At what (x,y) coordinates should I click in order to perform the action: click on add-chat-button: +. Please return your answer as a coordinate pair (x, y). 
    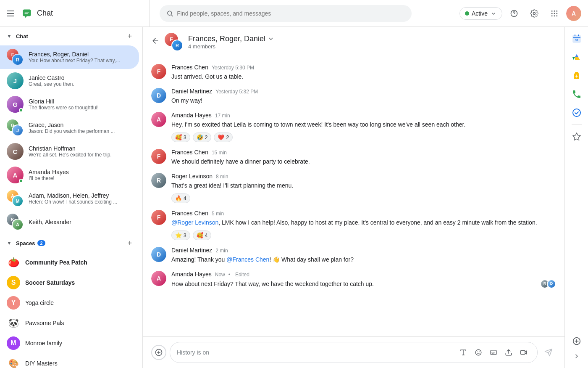
    Looking at the image, I should click on (130, 36).